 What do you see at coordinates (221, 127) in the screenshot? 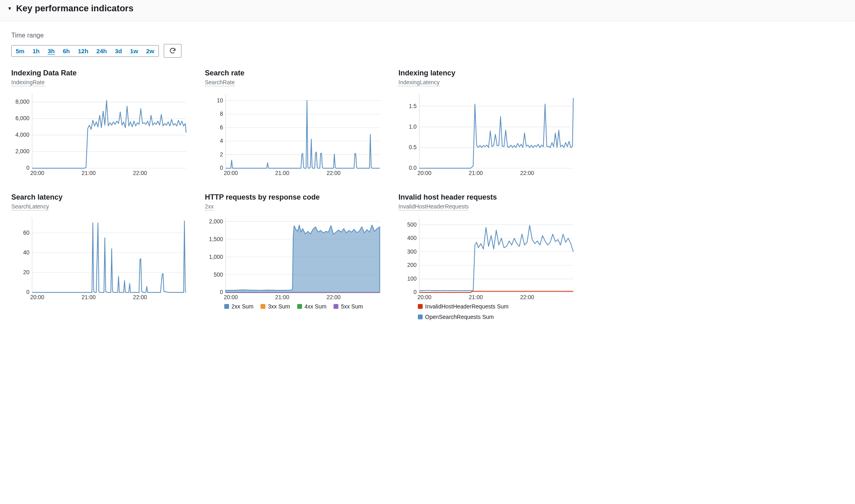
I see `svg-text: 6` at bounding box center [221, 127].